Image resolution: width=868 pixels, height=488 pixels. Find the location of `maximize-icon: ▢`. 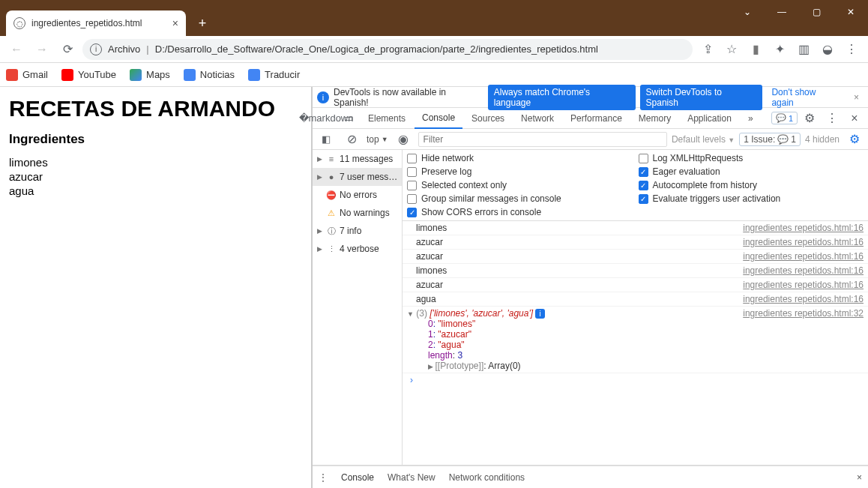

maximize-icon: ▢ is located at coordinates (816, 12).